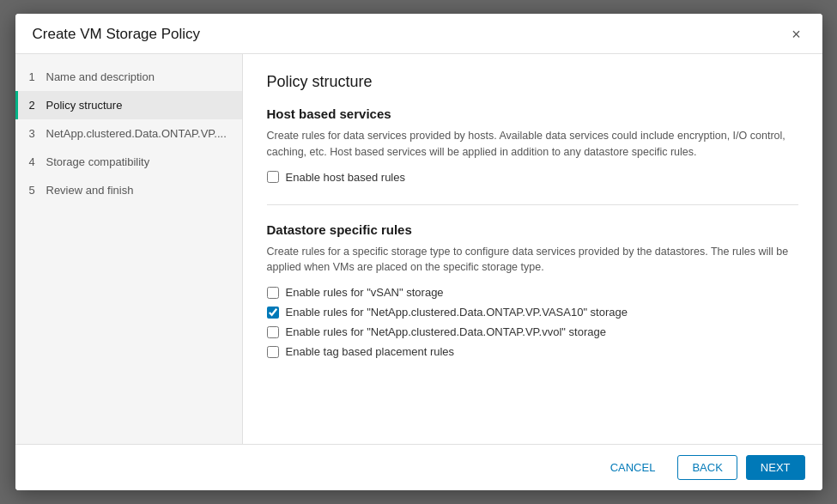  What do you see at coordinates (129, 105) in the screenshot?
I see `sidebar-item-step2: 2Policy structure` at bounding box center [129, 105].